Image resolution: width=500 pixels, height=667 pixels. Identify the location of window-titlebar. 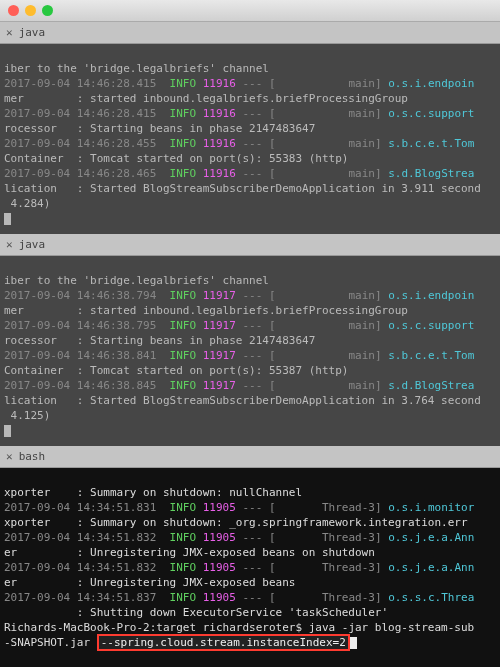
(250, 11).